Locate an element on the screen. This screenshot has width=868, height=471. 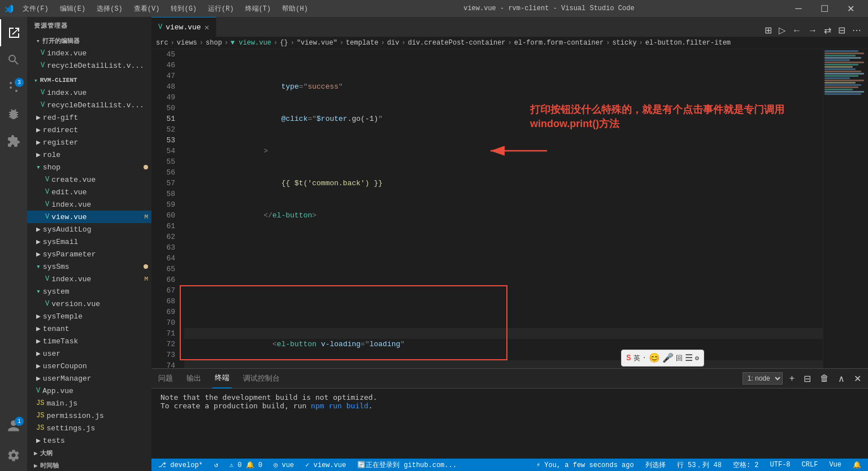
sidebar-tree: ▾打开的编辑器 V index.vue V recycleDetailList.… is located at coordinates (89, 253).